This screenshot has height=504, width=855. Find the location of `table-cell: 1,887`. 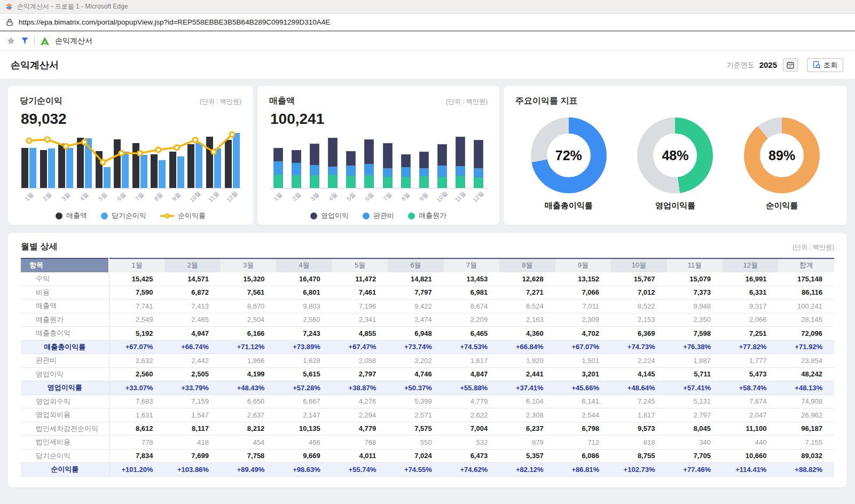

table-cell: 1,887 is located at coordinates (695, 361).